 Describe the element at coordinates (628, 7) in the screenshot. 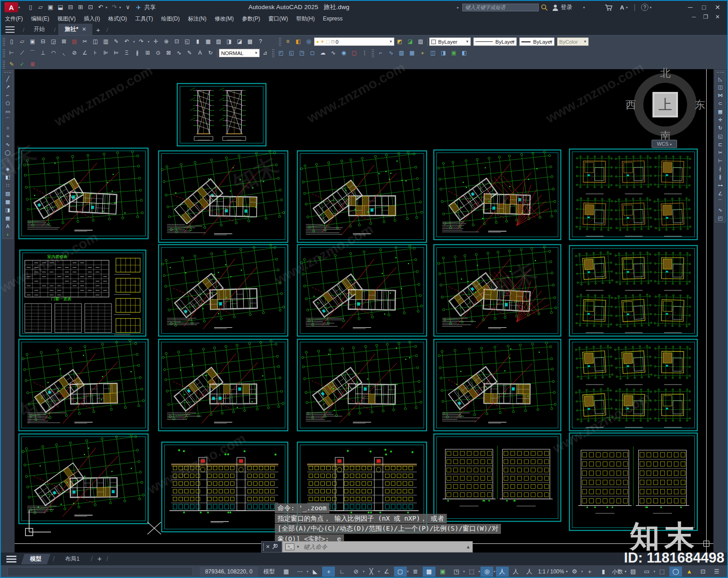

I see `autodesk-caret-icon: ▾` at that location.